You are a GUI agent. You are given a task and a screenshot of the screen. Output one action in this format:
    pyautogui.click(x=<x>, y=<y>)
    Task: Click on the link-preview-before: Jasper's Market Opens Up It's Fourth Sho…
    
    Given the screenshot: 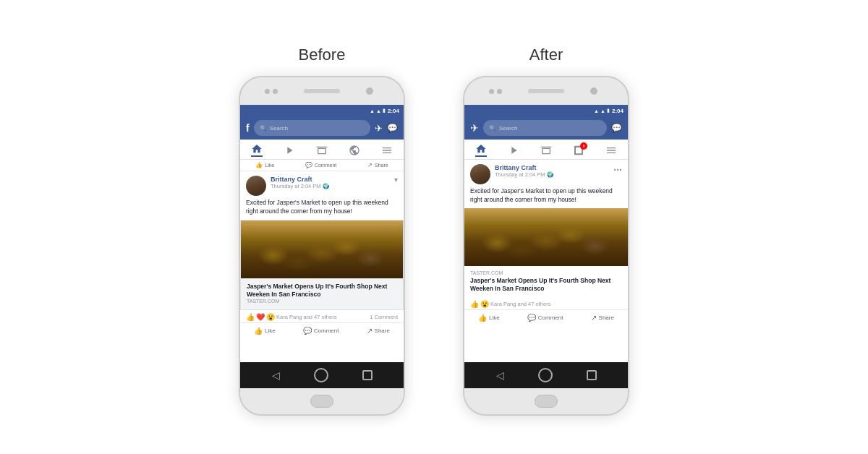 What is the action you would take?
    pyautogui.click(x=322, y=265)
    